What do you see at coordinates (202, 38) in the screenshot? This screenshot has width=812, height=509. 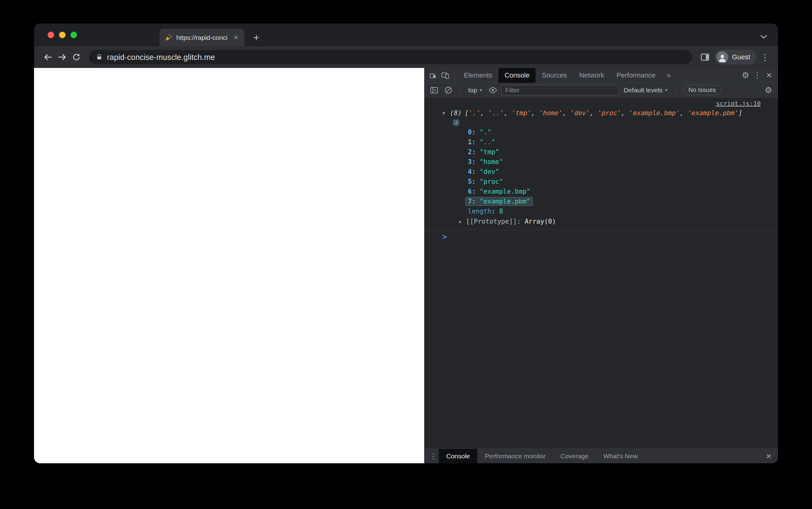 I see `tab-title: https://rapid-concise-muscle.g` at bounding box center [202, 38].